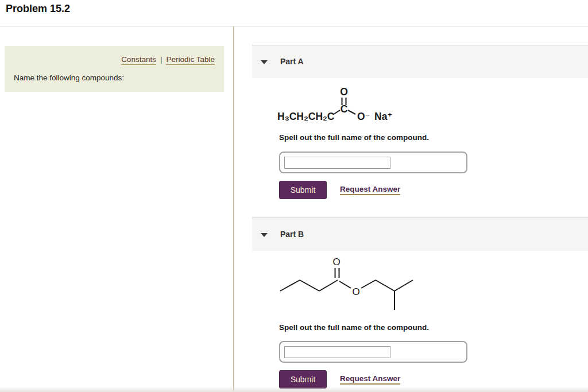  I want to click on part-a-header: Part A, so click(420, 61).